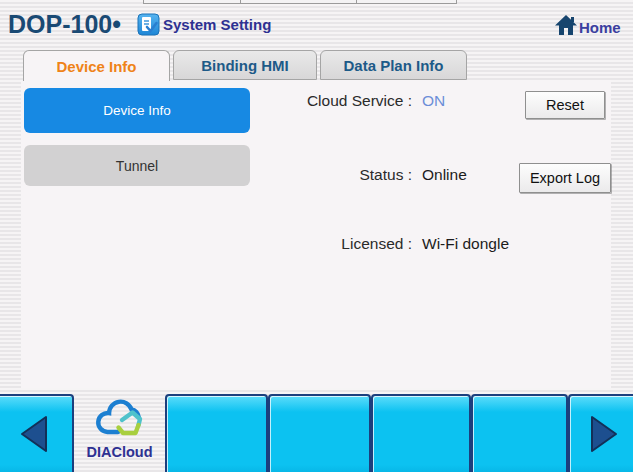  I want to click on tab-data-plan-info: Data Plan Info, so click(394, 65).